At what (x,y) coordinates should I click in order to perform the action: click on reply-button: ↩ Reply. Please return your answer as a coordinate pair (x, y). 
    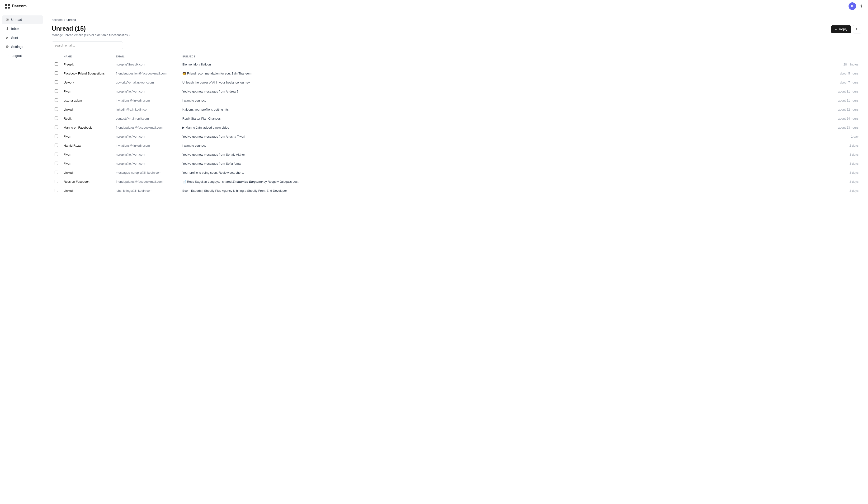
    Looking at the image, I should click on (841, 29).